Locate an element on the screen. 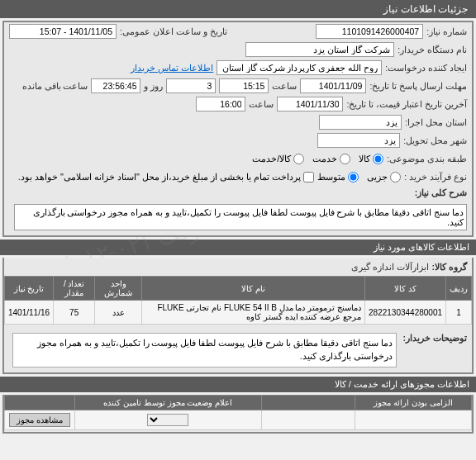 The height and width of the screenshot is (460, 476). buyer-note-label: توضیحات خریدار: is located at coordinates (435, 336).